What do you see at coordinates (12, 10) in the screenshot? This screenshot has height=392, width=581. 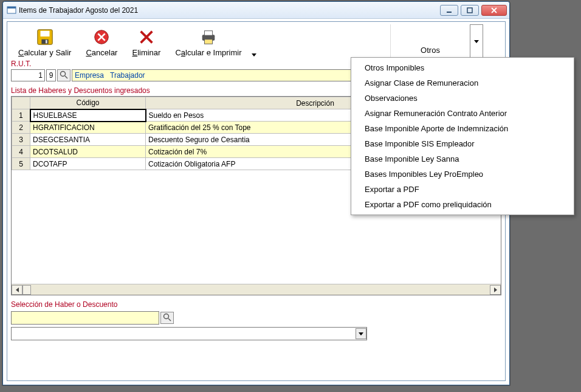 I see `app-icon` at bounding box center [12, 10].